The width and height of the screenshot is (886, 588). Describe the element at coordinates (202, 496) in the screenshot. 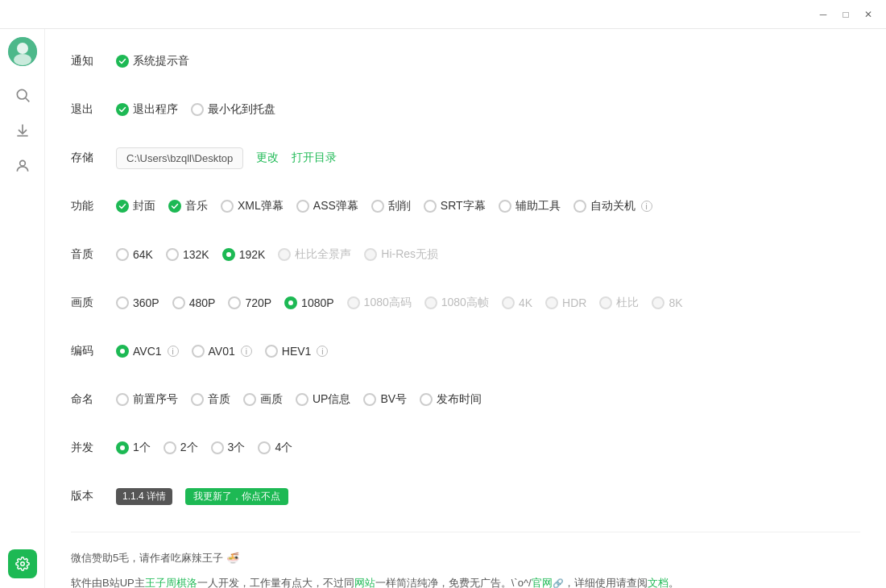

I see `version-content: 1.1.4 详情 我更新了，你点不点` at that location.